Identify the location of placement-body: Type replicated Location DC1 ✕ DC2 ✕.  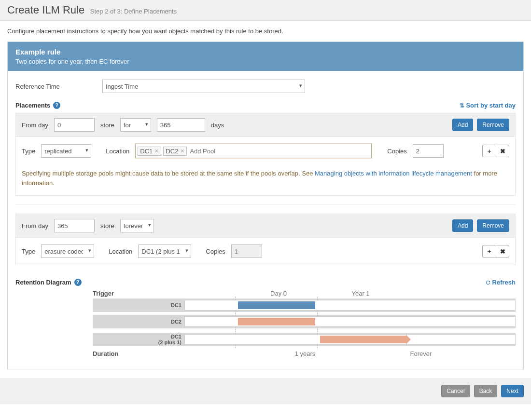
(266, 151).